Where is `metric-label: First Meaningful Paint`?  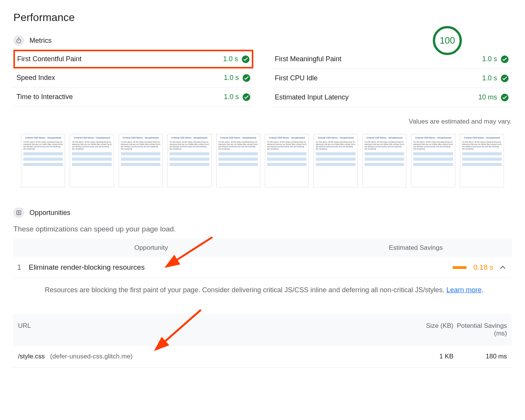 metric-label: First Meaningful Paint is located at coordinates (308, 59).